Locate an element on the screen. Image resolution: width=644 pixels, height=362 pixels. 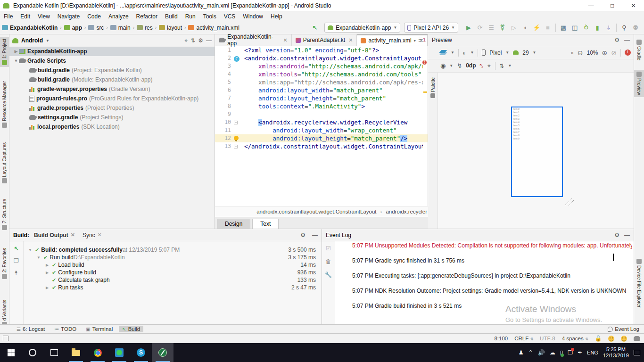
project-tree-row: build.gradle (Project: Expandable Kotlin… is located at coordinates (112, 70).